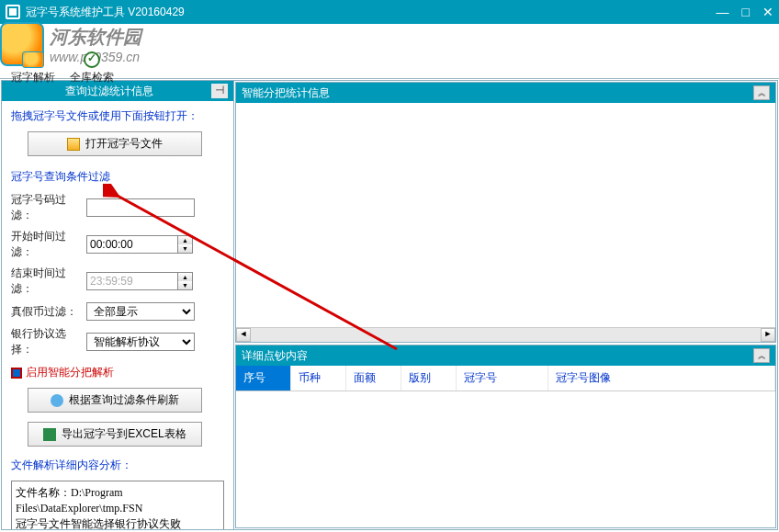 The image size is (779, 532). What do you see at coordinates (220, 91) in the screenshot?
I see `pin-button: ⊣` at bounding box center [220, 91].